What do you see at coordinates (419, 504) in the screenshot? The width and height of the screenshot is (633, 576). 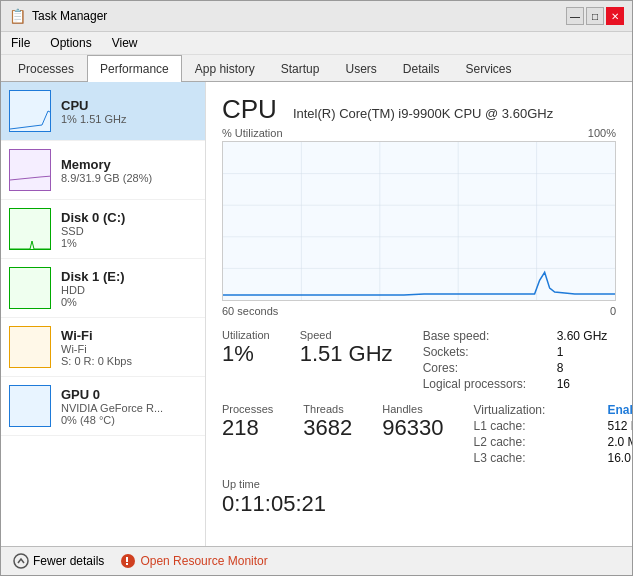 I see `uptime-value: 0:11:05:21` at bounding box center [419, 504].